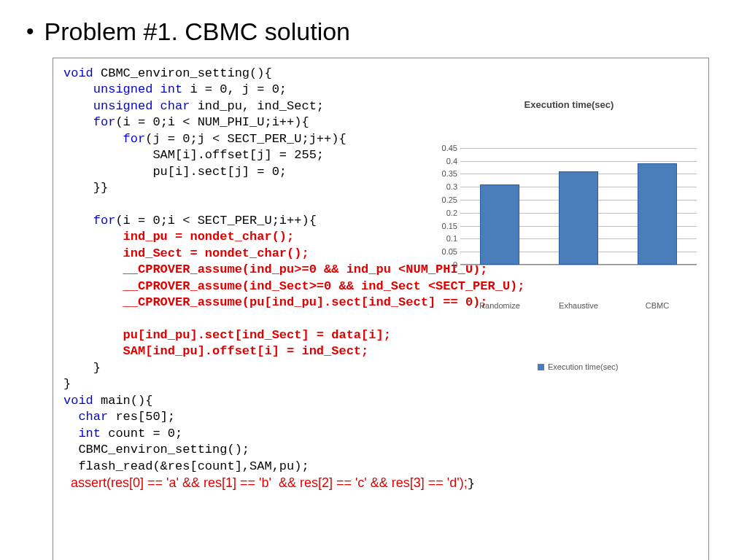  What do you see at coordinates (123, 89) in the screenshot?
I see `kw-uint: unsigned int` at bounding box center [123, 89].